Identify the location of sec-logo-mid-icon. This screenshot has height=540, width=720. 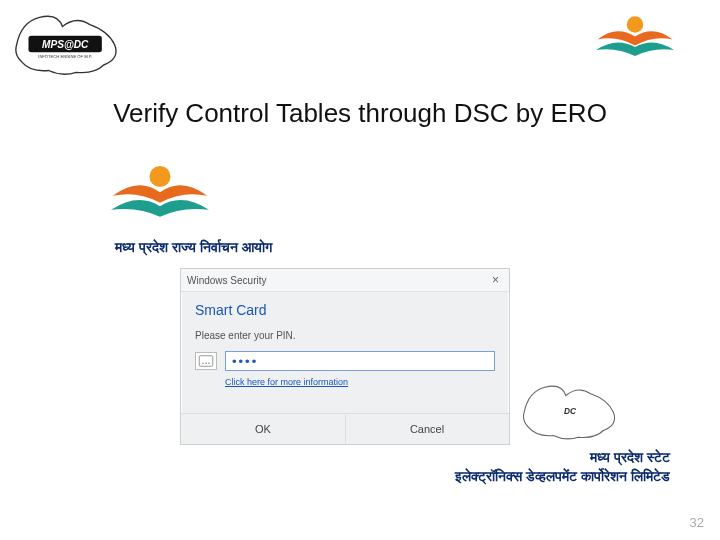
(160, 194).